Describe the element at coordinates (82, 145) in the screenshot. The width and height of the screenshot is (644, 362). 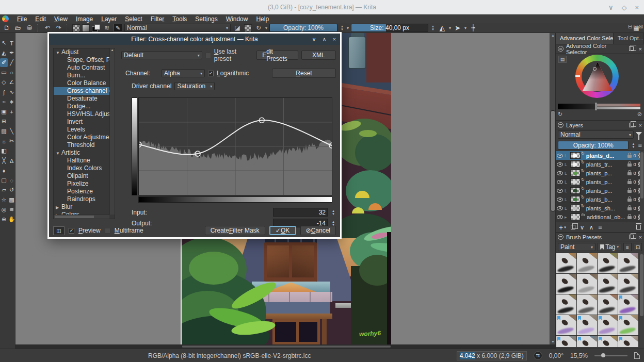
I see `filter-item: Threshold` at that location.